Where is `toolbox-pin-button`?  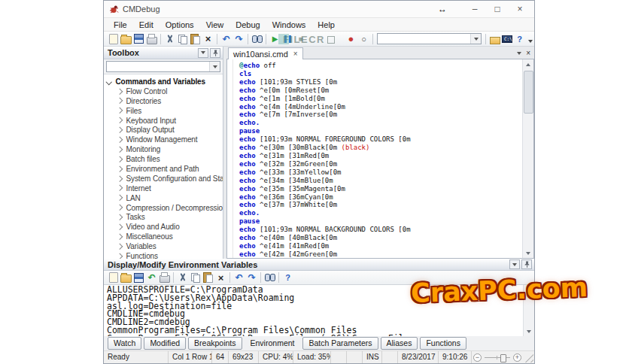
toolbox-pin-button is located at coordinates (215, 53).